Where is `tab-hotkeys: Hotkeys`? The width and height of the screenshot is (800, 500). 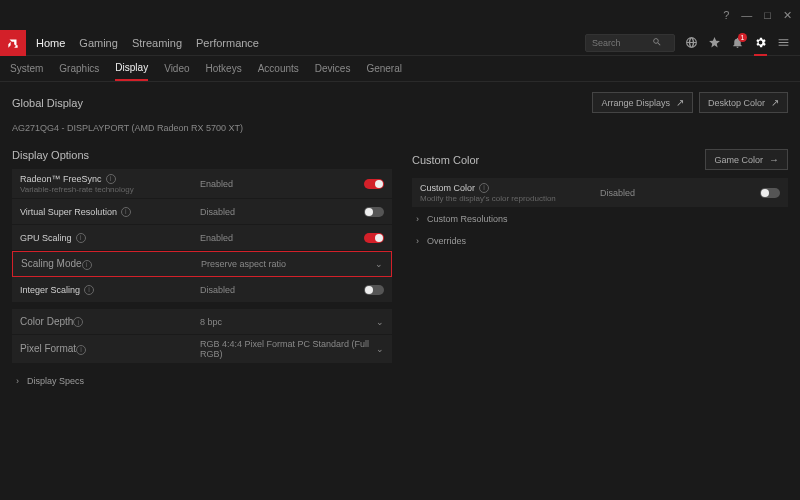
tab-hotkeys: Hotkeys is located at coordinates (224, 68).